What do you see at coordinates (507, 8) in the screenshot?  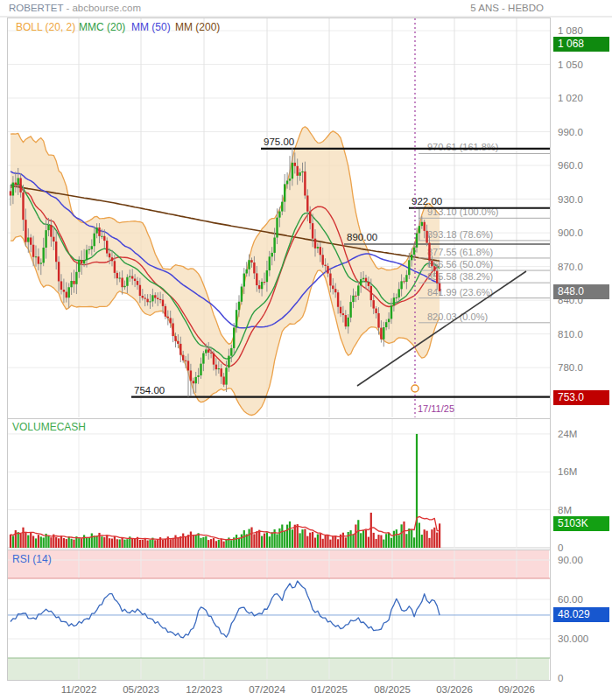 I see `timeframe-label: 5 ANS - HEBDO` at bounding box center [507, 8].